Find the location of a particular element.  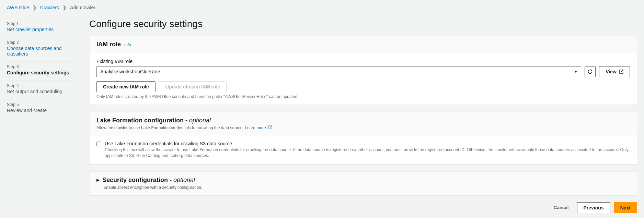

security-config-panel: ▶ Security configuration - optional Enab… is located at coordinates (363, 183).